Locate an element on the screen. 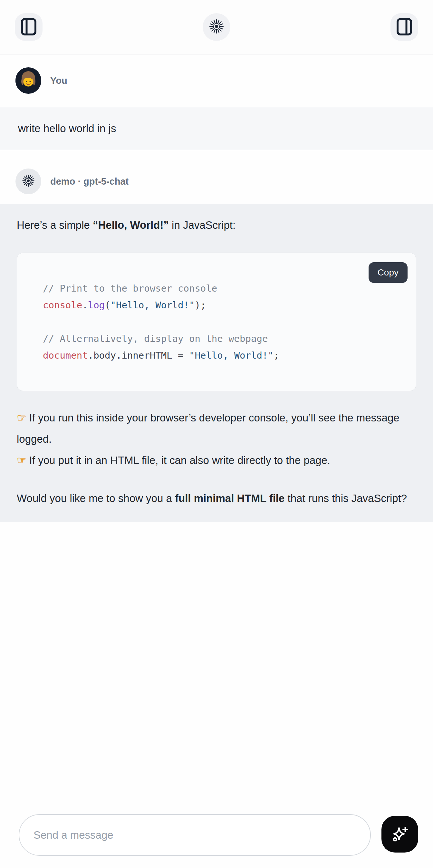  assistant-name-label: demo · gpt-5-chat is located at coordinates (89, 182).